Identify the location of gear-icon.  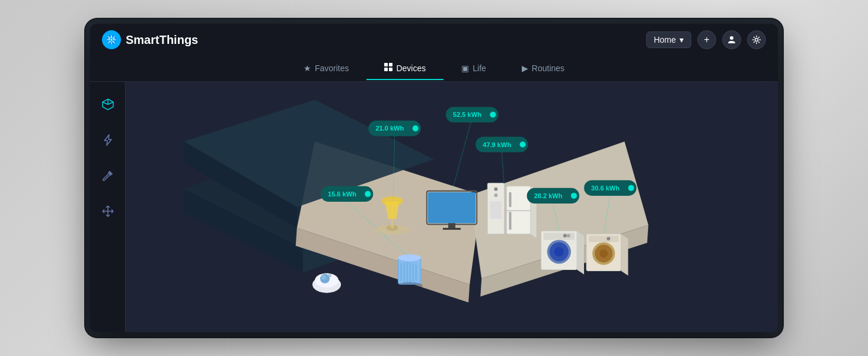
(757, 40).